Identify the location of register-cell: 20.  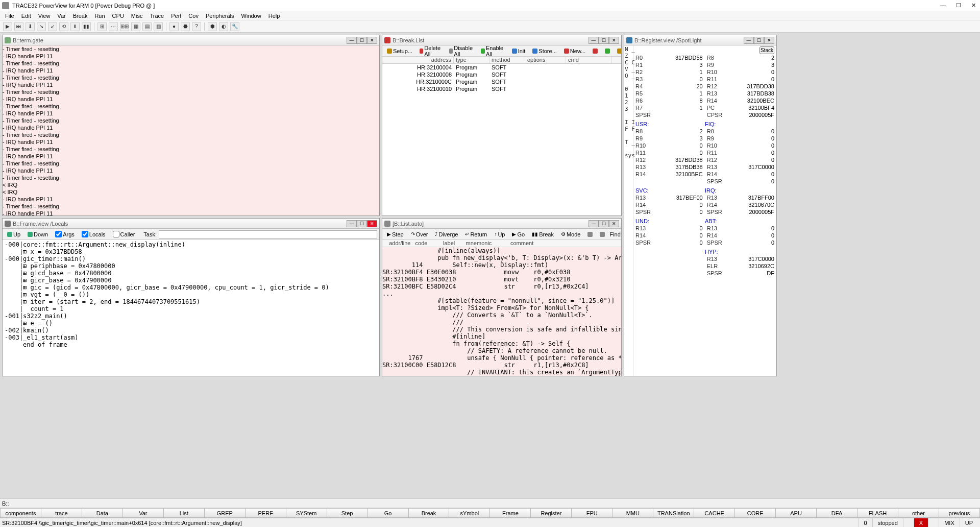
(679, 86).